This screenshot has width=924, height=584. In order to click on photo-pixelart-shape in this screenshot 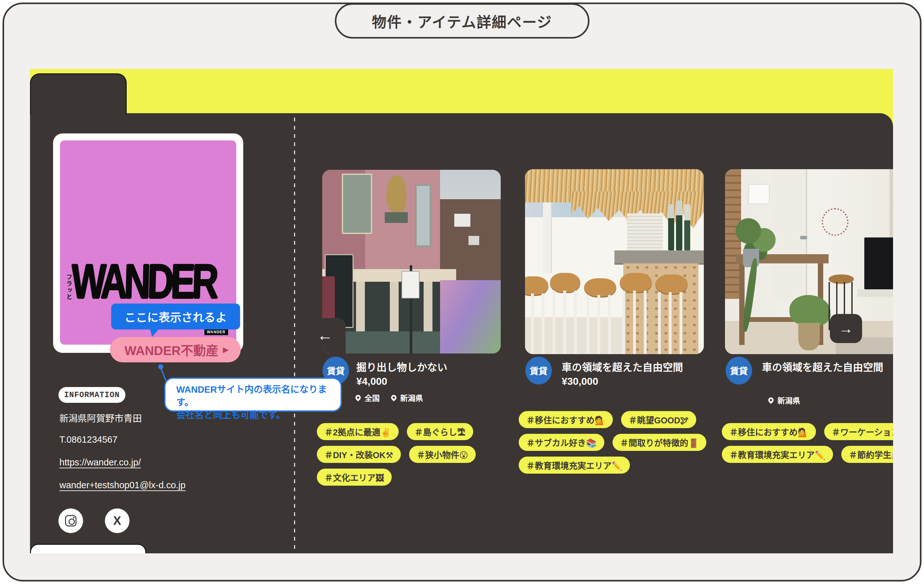, I will do `click(462, 220)`.